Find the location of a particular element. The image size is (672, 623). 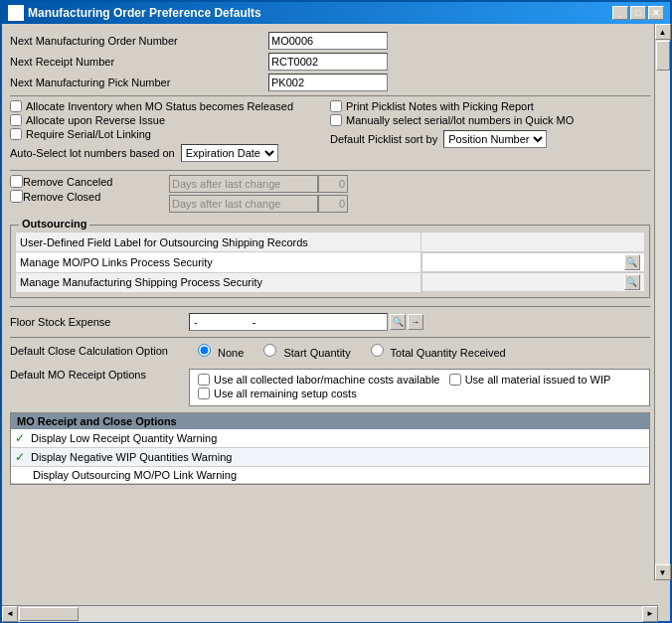

close-calc-none-text: None is located at coordinates (231, 353).